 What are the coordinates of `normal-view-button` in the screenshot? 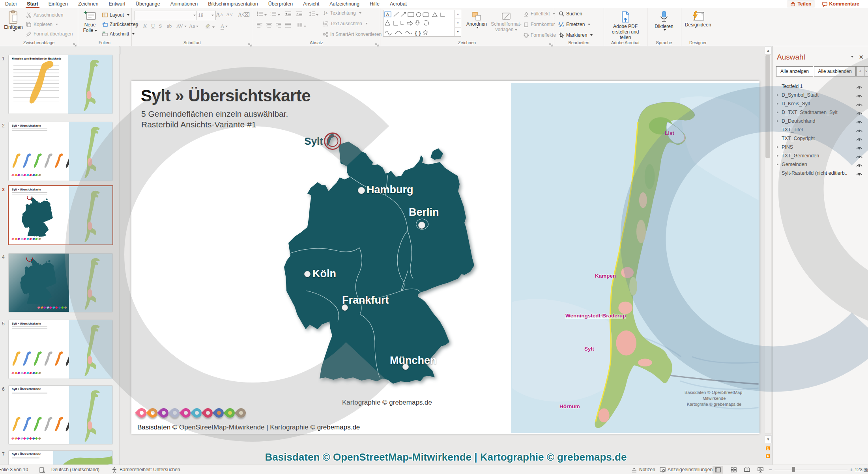 It's located at (718, 470).